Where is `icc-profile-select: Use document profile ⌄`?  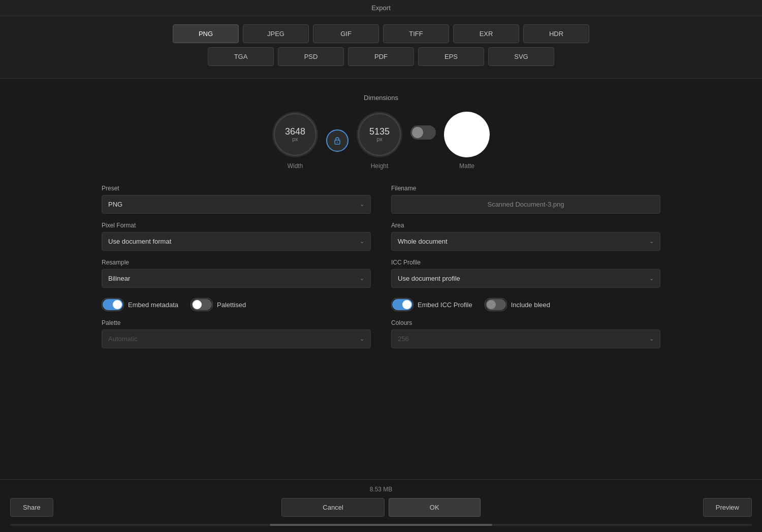
icc-profile-select: Use document profile ⌄ is located at coordinates (526, 278).